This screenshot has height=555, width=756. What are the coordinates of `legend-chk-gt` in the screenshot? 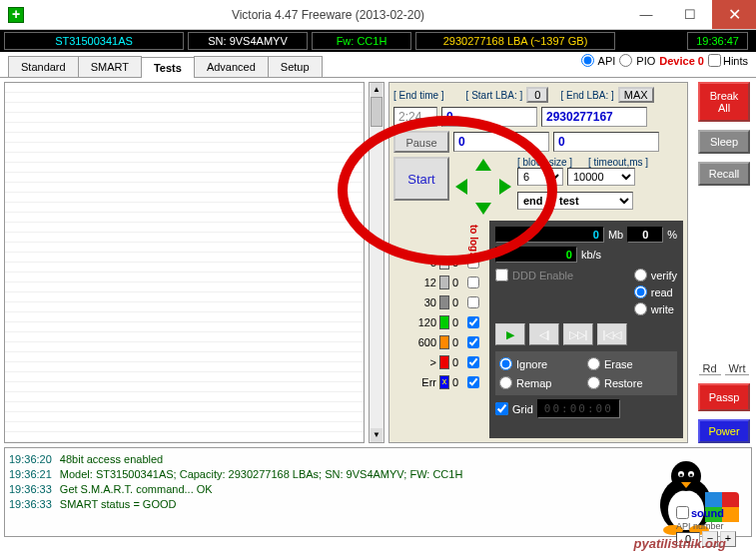 It's located at (473, 362).